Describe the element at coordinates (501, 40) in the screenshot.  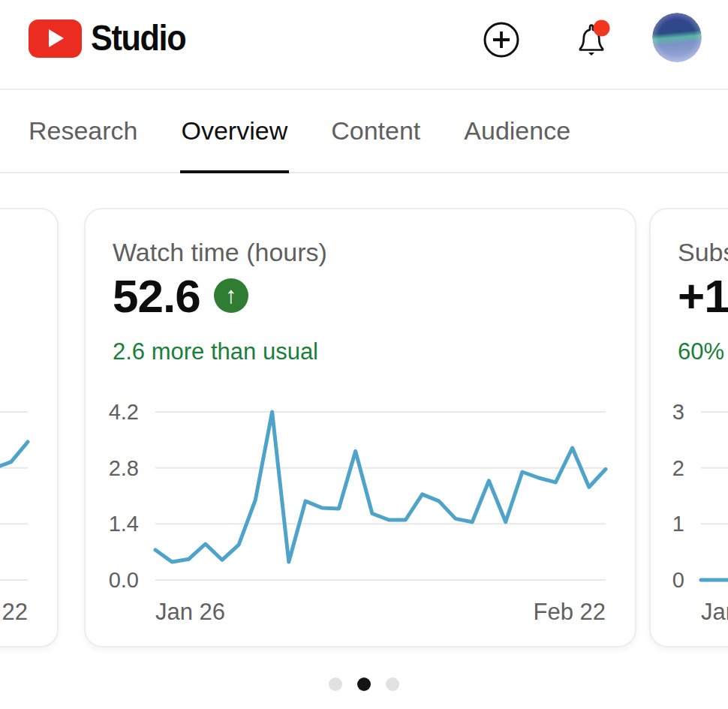
I see `create-button` at that location.